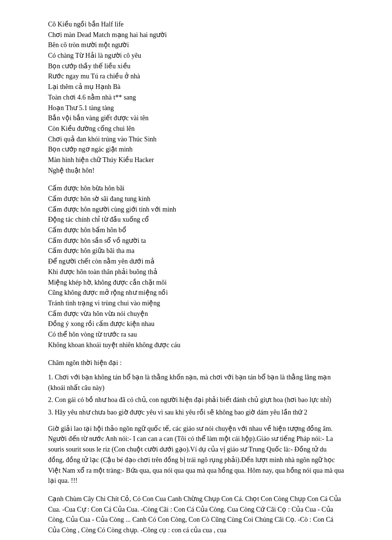 The width and height of the screenshot is (392, 540). I want to click on line-item: Bọn cướp thầy thế liều xiều, so click(196, 66).